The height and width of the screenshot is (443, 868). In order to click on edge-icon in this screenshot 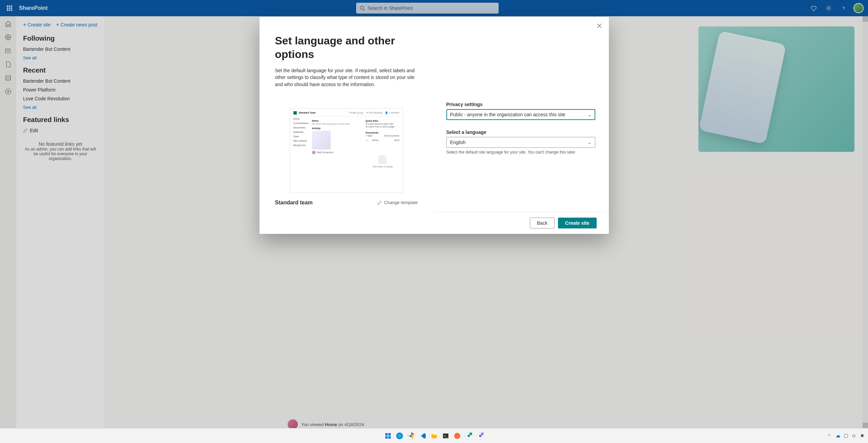, I will do `click(400, 436)`.